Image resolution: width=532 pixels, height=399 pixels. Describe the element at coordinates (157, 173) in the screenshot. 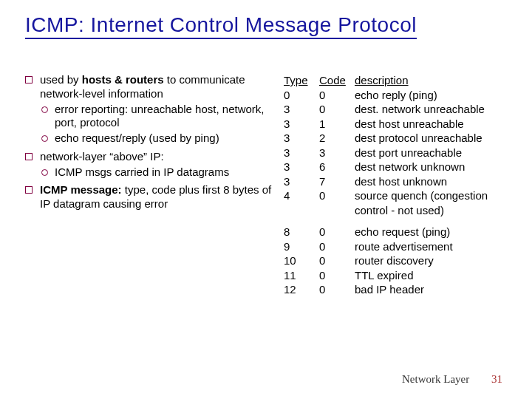

I see `sub-item: ICMP msgs carried in IP datagrams` at that location.